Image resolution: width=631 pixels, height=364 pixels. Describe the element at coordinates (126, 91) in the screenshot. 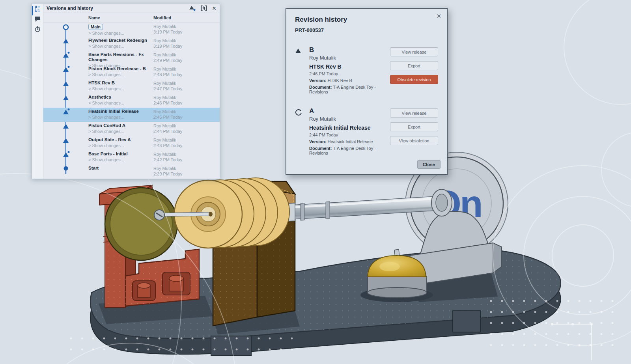

I see `versions-panel: Versions and history` at that location.